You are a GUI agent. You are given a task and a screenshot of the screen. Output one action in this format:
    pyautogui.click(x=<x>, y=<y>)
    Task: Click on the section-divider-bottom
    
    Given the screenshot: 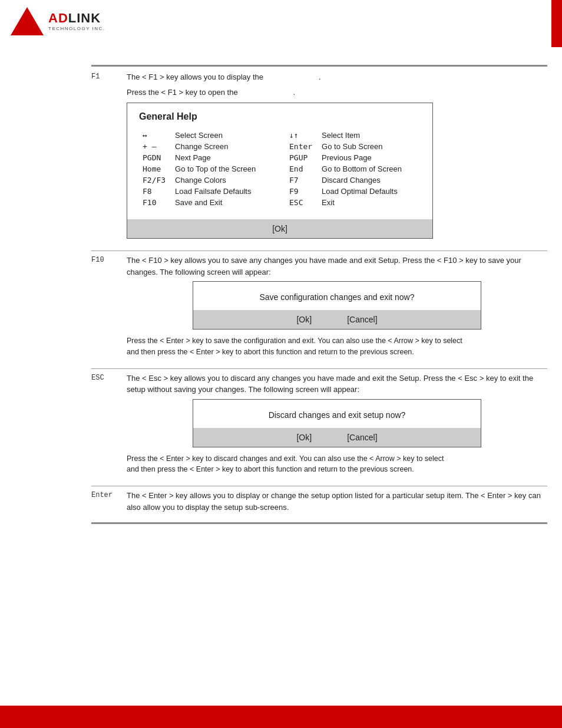 What is the action you would take?
    pyautogui.click(x=319, y=523)
    